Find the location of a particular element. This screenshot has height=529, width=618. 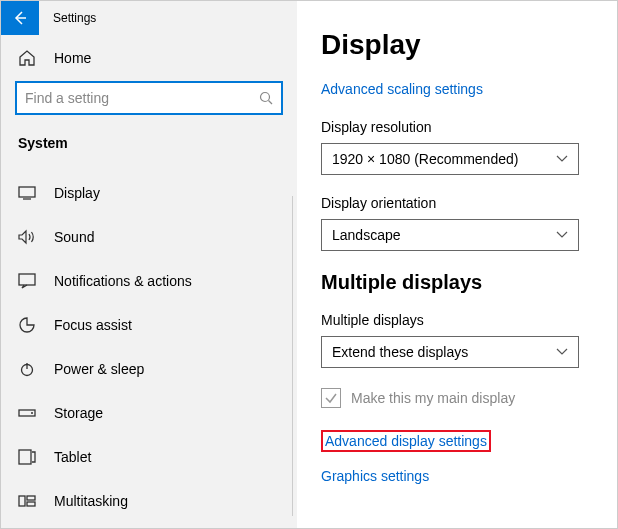

sidebar-divider is located at coordinates (292, 356).